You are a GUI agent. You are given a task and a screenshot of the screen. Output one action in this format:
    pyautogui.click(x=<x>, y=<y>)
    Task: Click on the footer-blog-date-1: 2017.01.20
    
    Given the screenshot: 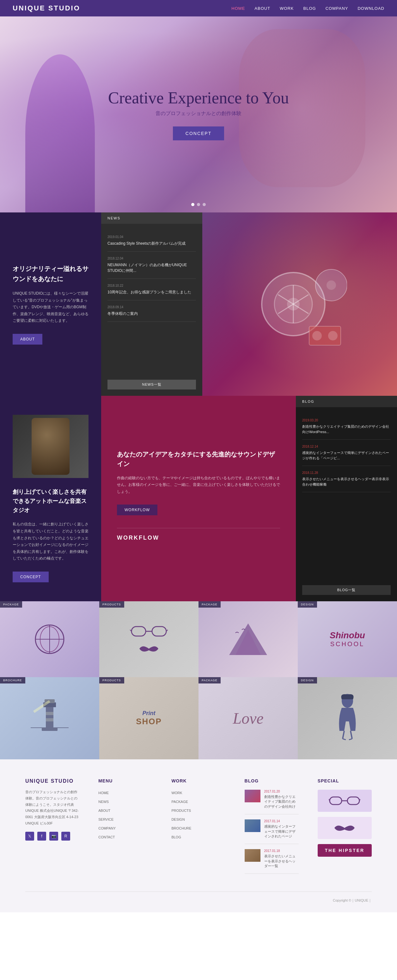 What is the action you would take?
    pyautogui.click(x=281, y=791)
    